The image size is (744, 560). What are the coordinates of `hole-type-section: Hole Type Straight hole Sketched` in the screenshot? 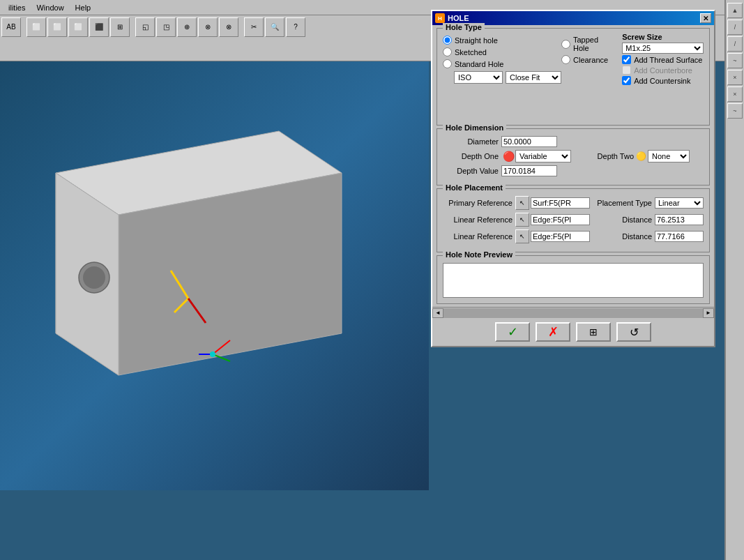 It's located at (573, 77).